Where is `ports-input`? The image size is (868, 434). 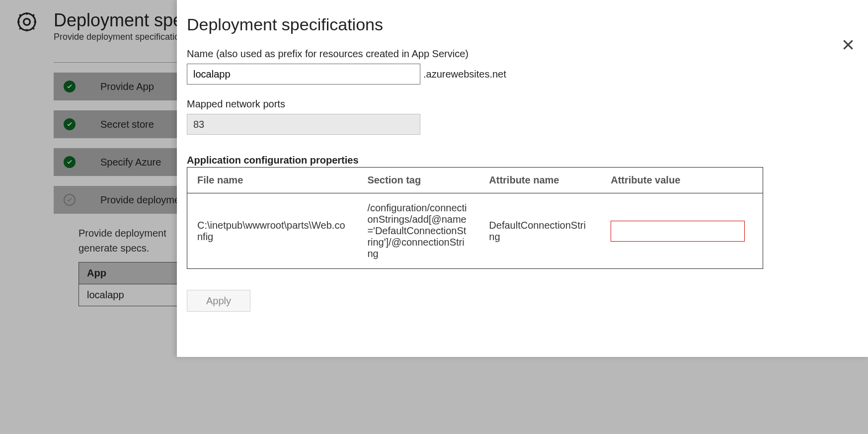 ports-input is located at coordinates (304, 124).